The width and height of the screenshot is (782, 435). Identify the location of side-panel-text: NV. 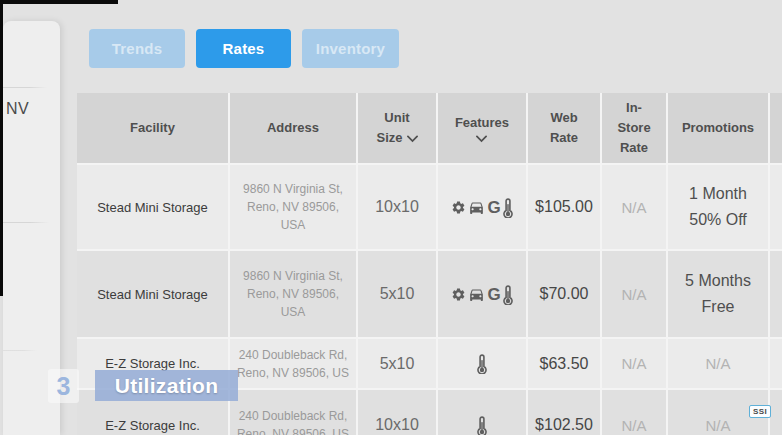
(18, 109).